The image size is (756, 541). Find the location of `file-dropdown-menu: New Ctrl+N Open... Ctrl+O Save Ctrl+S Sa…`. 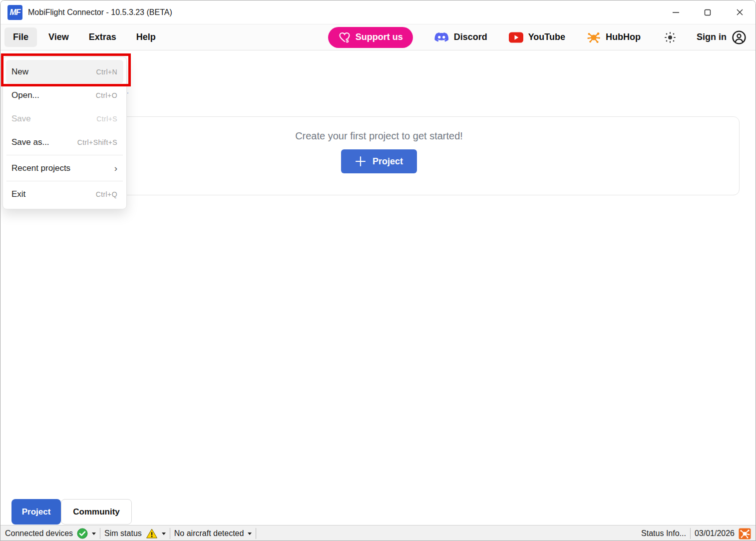

file-dropdown-menu: New Ctrl+N Open... Ctrl+O Save Ctrl+S Sa… is located at coordinates (65, 133).